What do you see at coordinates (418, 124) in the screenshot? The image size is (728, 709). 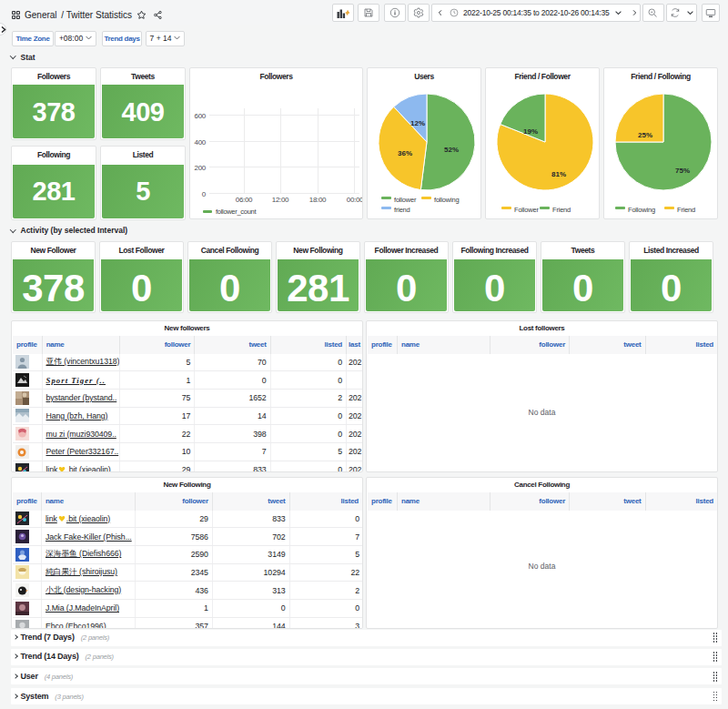 I see `svg-text: 12%` at bounding box center [418, 124].